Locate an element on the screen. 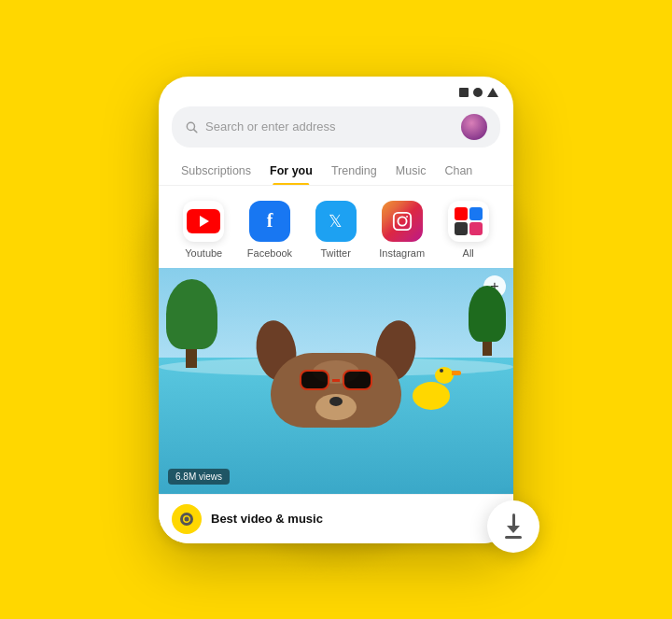 The width and height of the screenshot is (672, 619). facebook-label: Facebook is located at coordinates (270, 253).